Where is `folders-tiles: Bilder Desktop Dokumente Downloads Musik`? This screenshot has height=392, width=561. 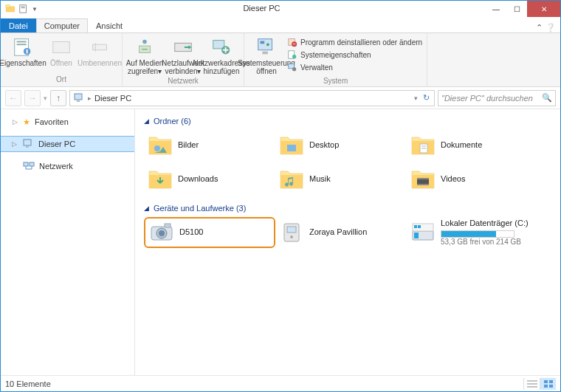
folders-tiles: Bilder Desktop Dokumente Downloads Musik is located at coordinates (348, 162).